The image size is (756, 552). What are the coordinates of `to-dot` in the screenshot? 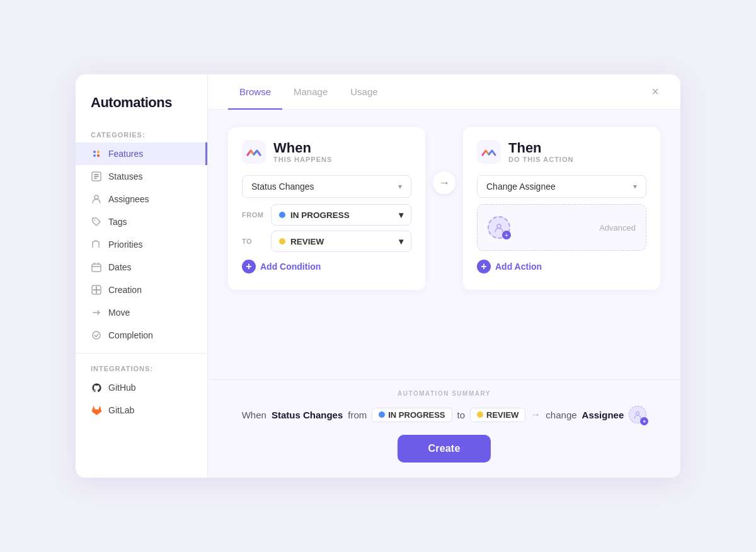 It's located at (282, 241).